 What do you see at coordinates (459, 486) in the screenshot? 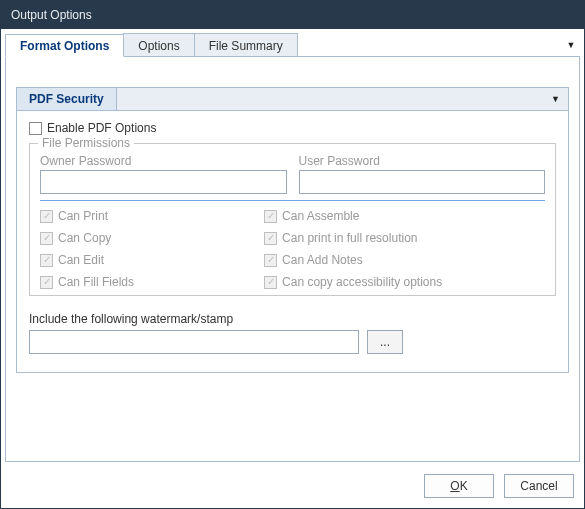
I see `ok-button: OK` at bounding box center [459, 486].